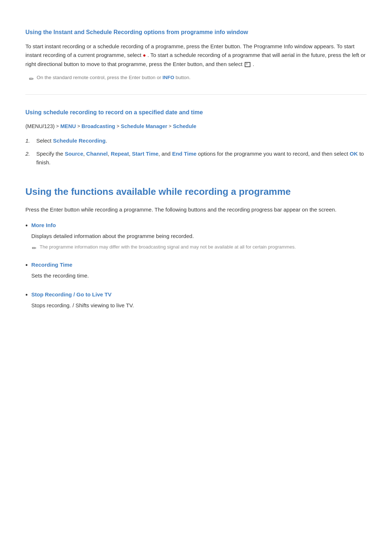  Describe the element at coordinates (199, 225) in the screenshot. I see `more-info-label: More Info` at that location.